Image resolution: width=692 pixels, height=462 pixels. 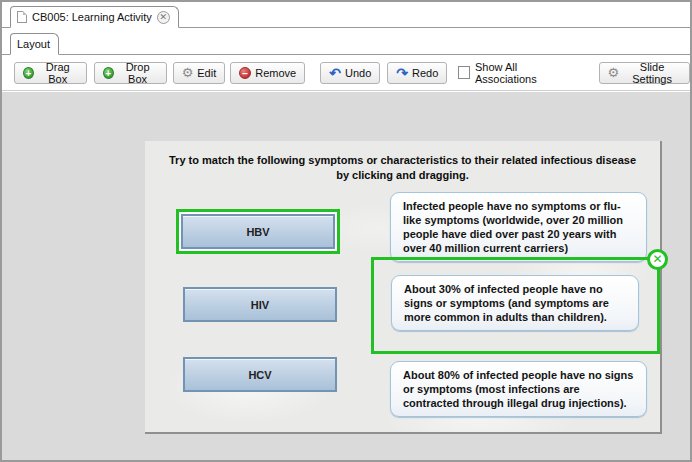 I want to click on redo-icon: ↷, so click(x=402, y=73).